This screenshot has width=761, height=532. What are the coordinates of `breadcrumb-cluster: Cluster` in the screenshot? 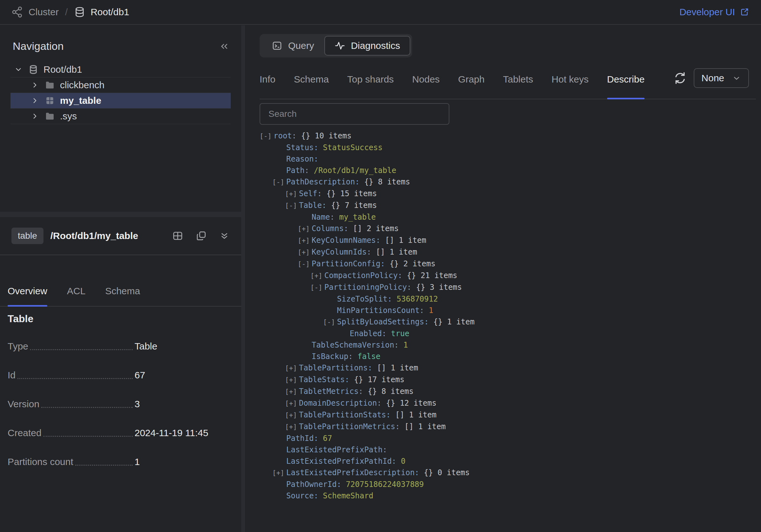 It's located at (44, 12).